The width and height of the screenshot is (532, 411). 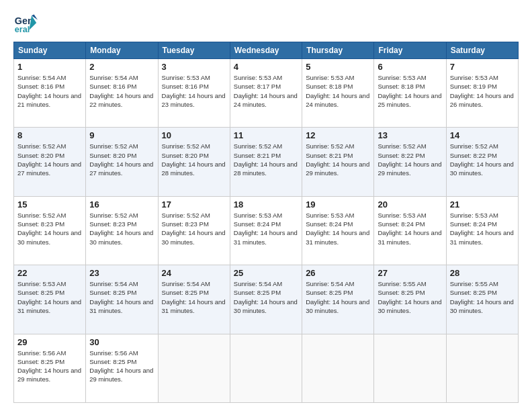 I want to click on calendar-cell: 24Sunrise: 5:54 AMSunset: 8:25 PMDayligh…, so click(x=193, y=300).